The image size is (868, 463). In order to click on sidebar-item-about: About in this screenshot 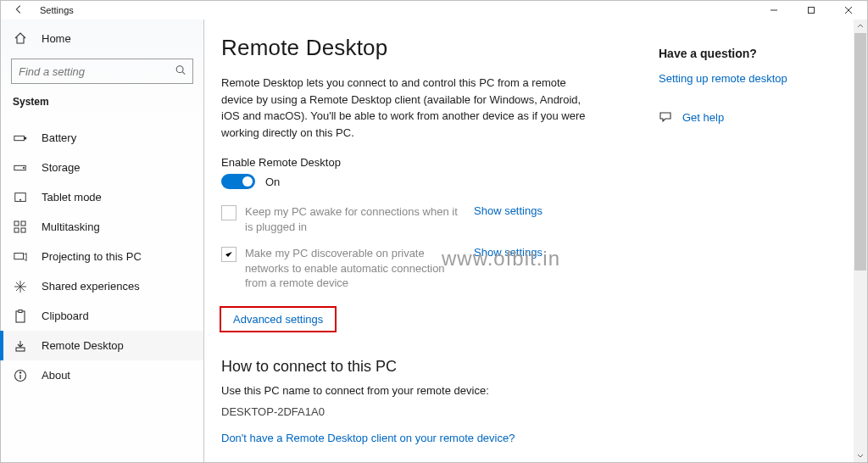, I will do `click(102, 375)`.